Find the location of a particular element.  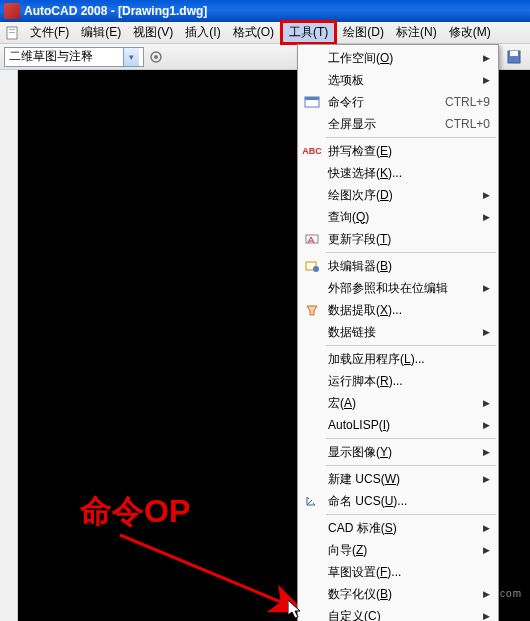

menu-item-label: 命名 UCS(U)... is located at coordinates (409, 502).